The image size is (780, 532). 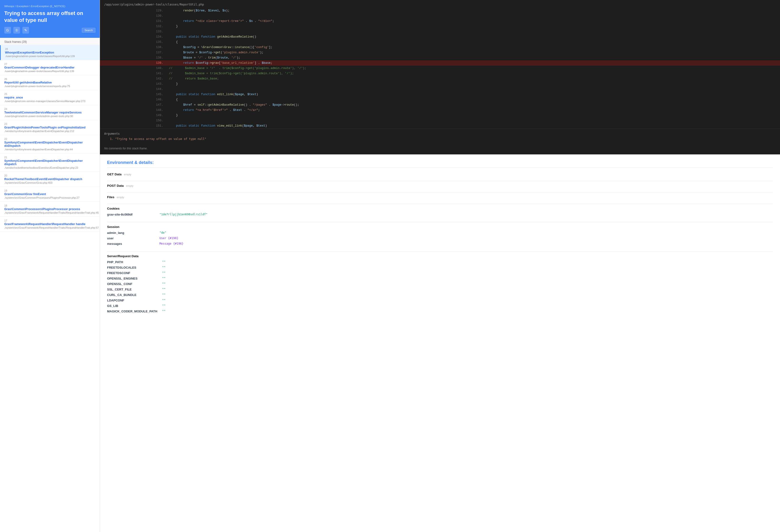 I want to click on line-code-129: render($tree, $level, $s);, so click(x=474, y=11).